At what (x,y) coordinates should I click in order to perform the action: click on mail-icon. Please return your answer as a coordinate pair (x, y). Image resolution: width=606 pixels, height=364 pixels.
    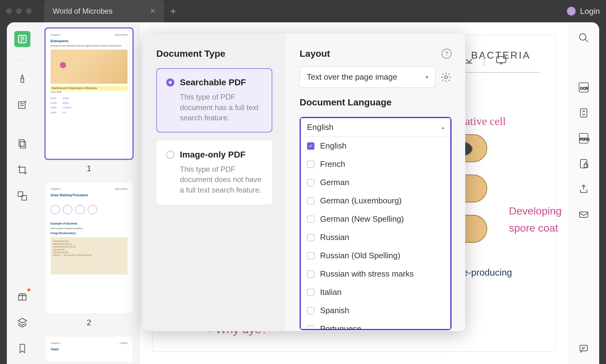
    Looking at the image, I should click on (584, 215).